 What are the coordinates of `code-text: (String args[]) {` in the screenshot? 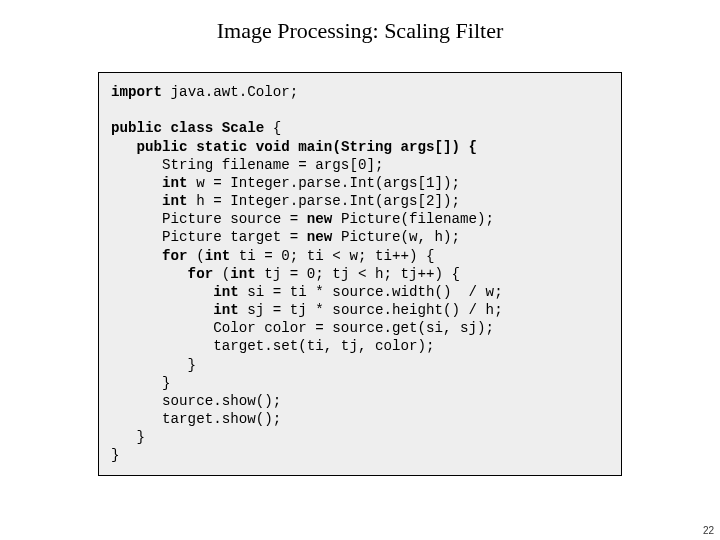 It's located at (404, 147).